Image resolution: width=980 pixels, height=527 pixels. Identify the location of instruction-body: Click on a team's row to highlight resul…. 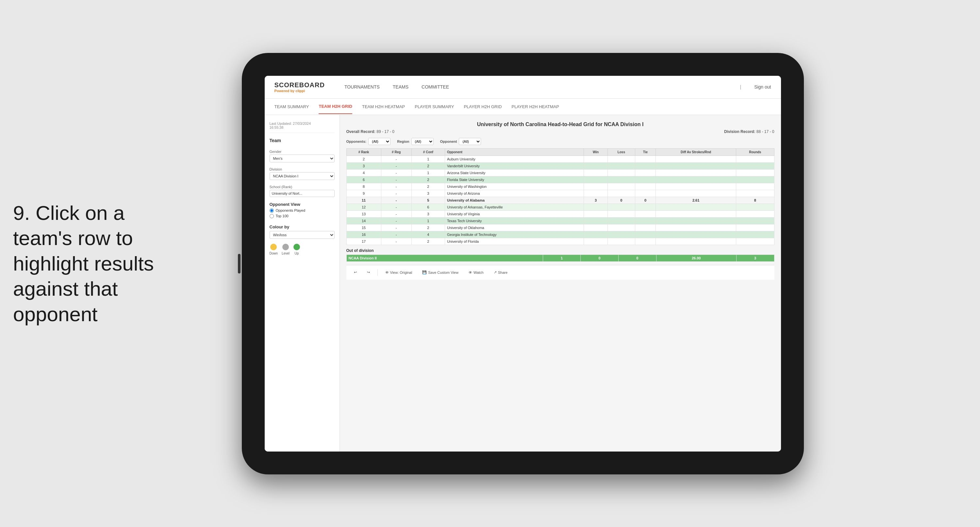
(84, 263).